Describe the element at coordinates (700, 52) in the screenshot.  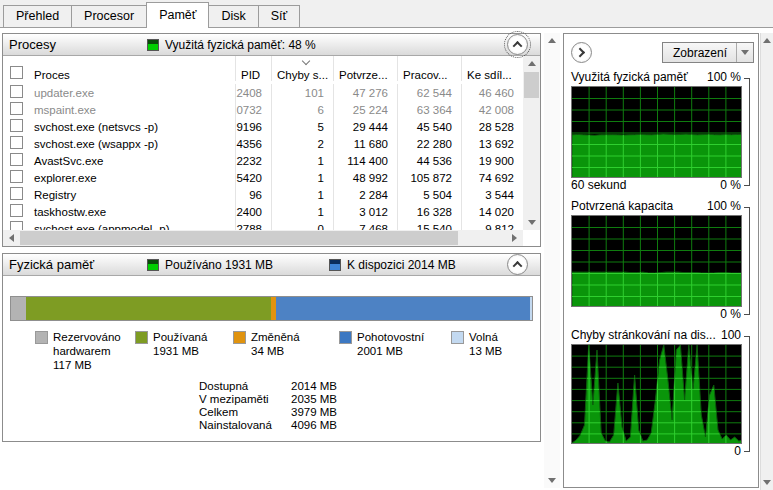
I see `views-button-label: Zobrazení` at that location.